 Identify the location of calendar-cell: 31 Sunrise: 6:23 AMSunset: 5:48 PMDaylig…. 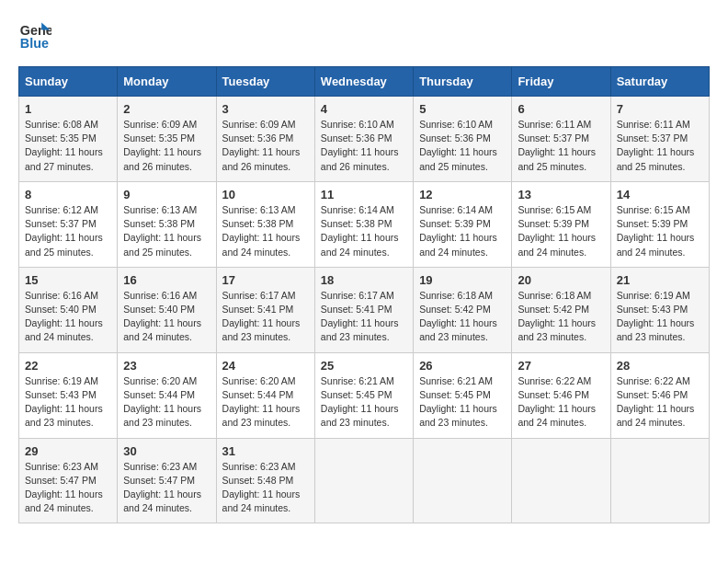
(265, 480).